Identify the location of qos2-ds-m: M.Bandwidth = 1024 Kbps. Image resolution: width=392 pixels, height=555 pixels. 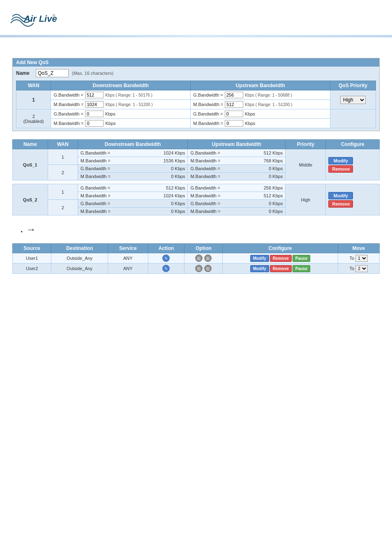
(133, 196).